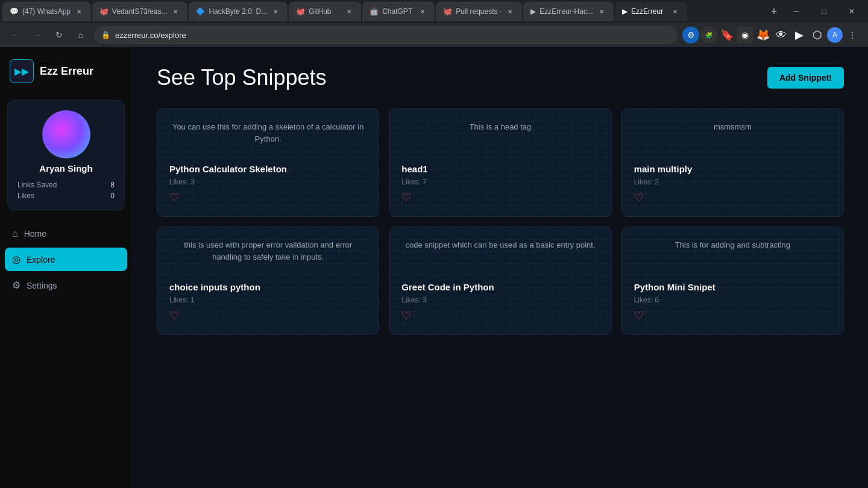 The height and width of the screenshot is (488, 868). Describe the element at coordinates (568, 11) in the screenshot. I see `tab-ezzerreur-hack: ▶ EzzErreur-Hac... ✕` at that location.